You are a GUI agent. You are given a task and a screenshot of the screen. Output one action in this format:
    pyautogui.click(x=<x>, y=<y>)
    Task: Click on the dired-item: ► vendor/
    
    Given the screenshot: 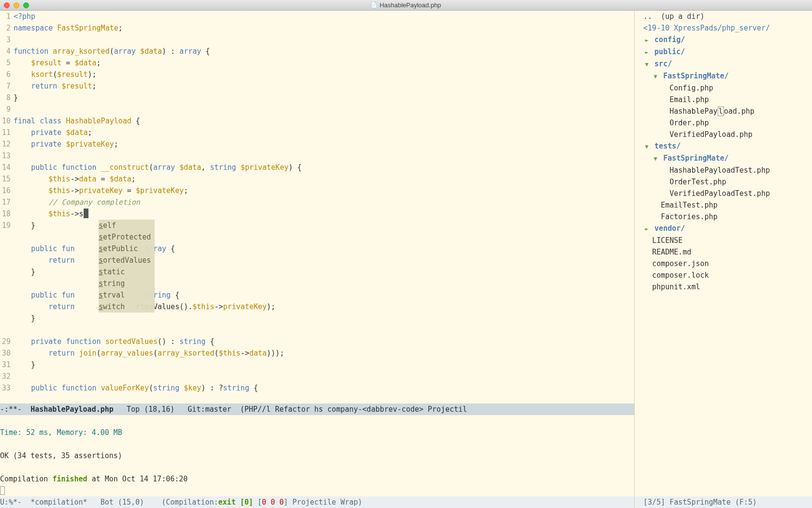 What is the action you would take?
    pyautogui.click(x=723, y=228)
    